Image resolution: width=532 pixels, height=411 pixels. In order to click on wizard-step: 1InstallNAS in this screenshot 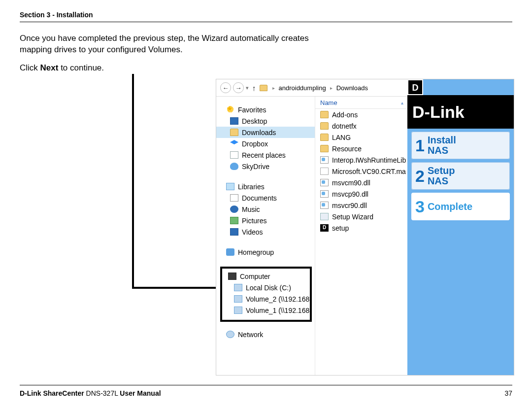, I will do `click(461, 145)`.